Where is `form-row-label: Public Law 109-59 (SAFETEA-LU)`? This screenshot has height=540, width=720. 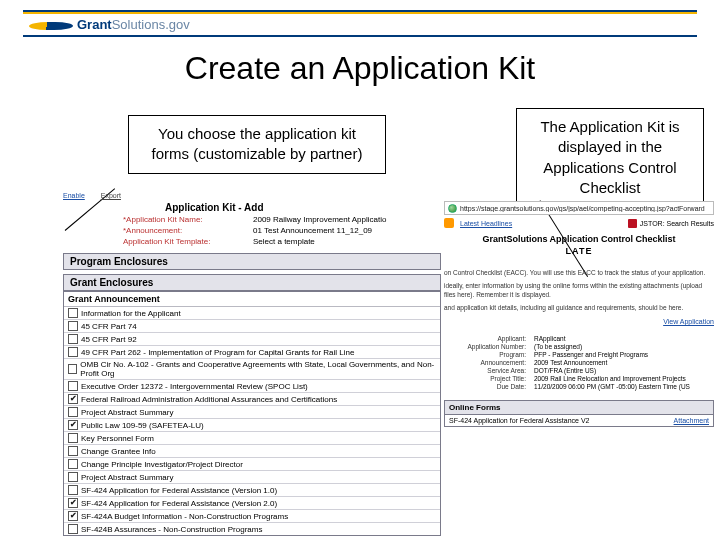 form-row-label: Public Law 109-59 (SAFETEA-LU) is located at coordinates (142, 426).